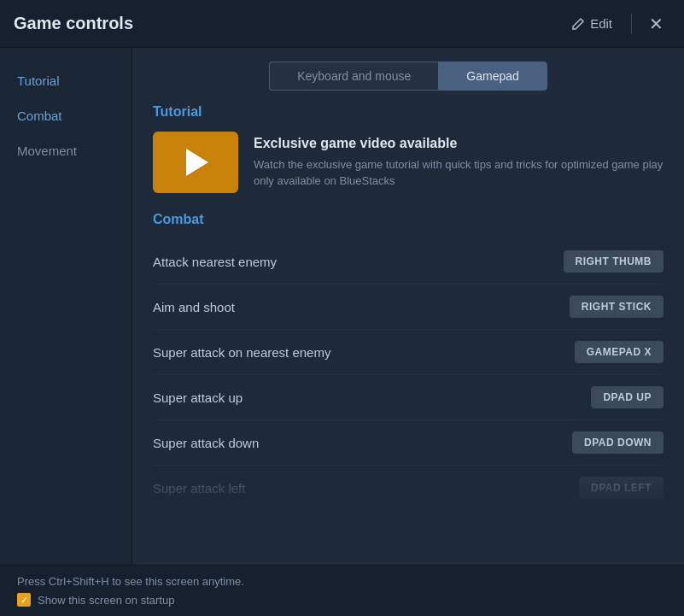 Image resolution: width=684 pixels, height=616 pixels. Describe the element at coordinates (24, 600) in the screenshot. I see `checkmark-icon: ✓` at that location.